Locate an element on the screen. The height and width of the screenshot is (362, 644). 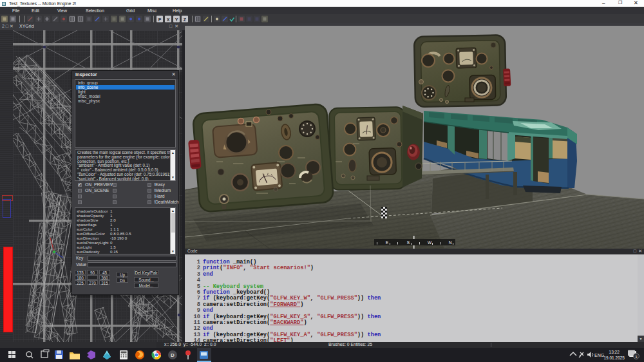
svg-text: P is located at coordinates (160, 19).